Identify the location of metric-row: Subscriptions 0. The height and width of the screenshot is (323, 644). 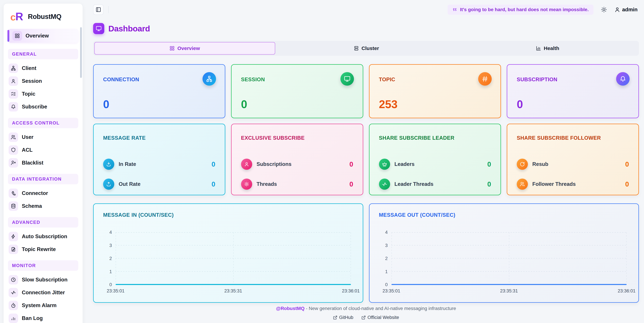
(297, 164).